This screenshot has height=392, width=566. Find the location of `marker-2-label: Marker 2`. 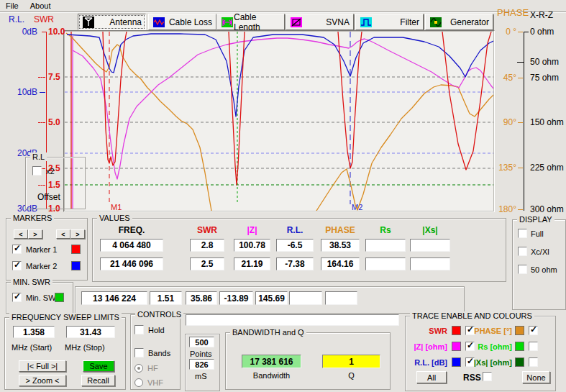

marker-2-label: Marker 2 is located at coordinates (42, 266).